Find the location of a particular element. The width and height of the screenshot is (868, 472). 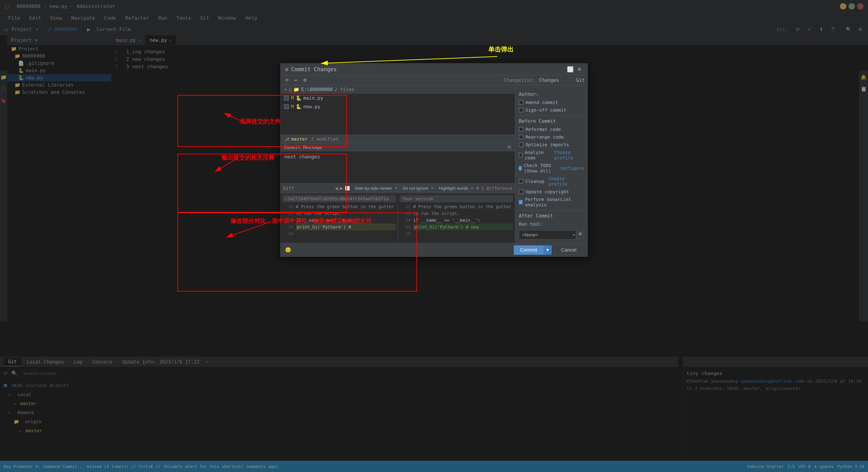

amend-commit-label: Amend commit is located at coordinates (542, 102).